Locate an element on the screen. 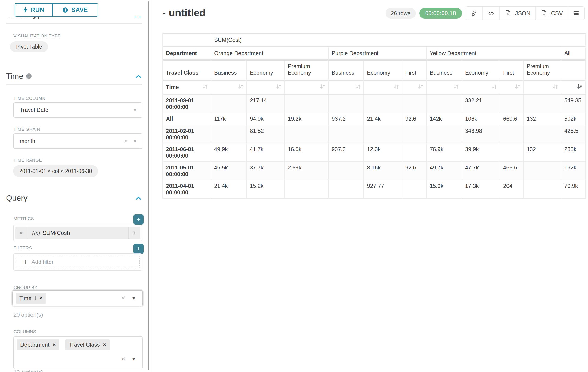 The image size is (588, 372). time-column-select: Travel Date ▾ is located at coordinates (78, 110).